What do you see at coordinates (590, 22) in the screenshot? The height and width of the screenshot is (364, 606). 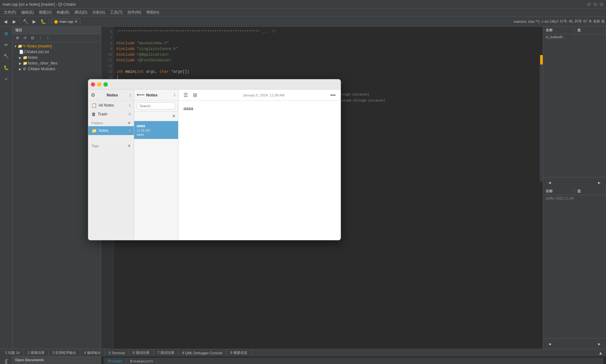 I see `toolbar-settings-icon: ⚙` at bounding box center [590, 22].